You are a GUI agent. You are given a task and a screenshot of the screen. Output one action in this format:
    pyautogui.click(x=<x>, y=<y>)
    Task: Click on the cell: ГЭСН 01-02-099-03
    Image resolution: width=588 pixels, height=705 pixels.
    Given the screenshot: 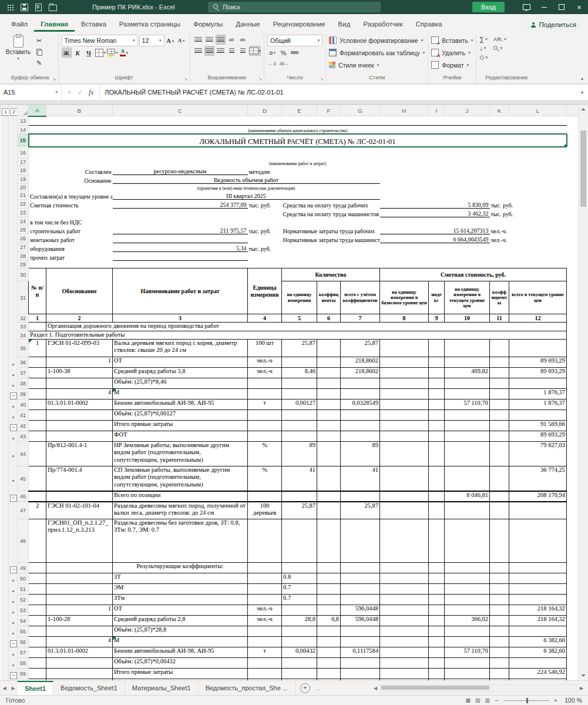 What is the action you would take?
    pyautogui.click(x=80, y=348)
    